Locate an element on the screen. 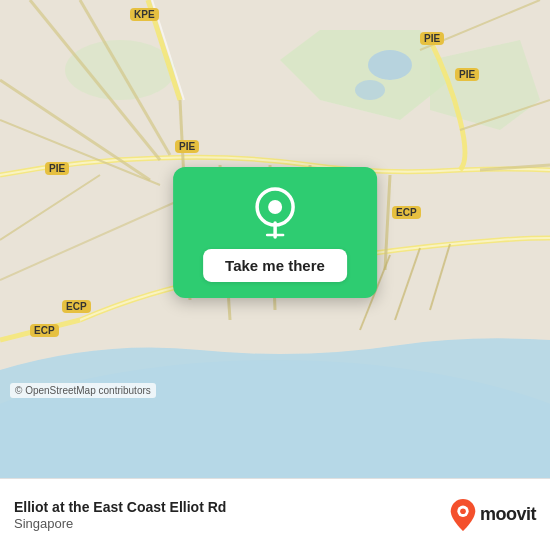 Image resolution: width=550 pixels, height=550 pixels. badge-pie-left: PIE is located at coordinates (57, 168).